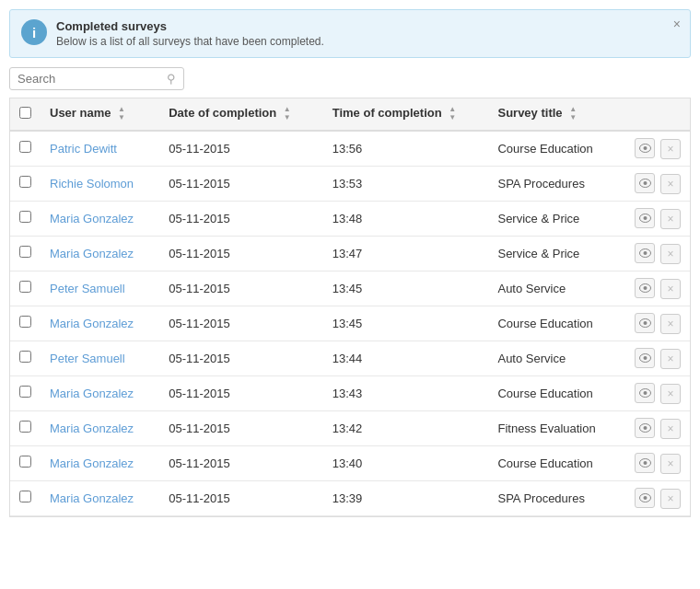  I want to click on delete-button-3: ×, so click(671, 254).